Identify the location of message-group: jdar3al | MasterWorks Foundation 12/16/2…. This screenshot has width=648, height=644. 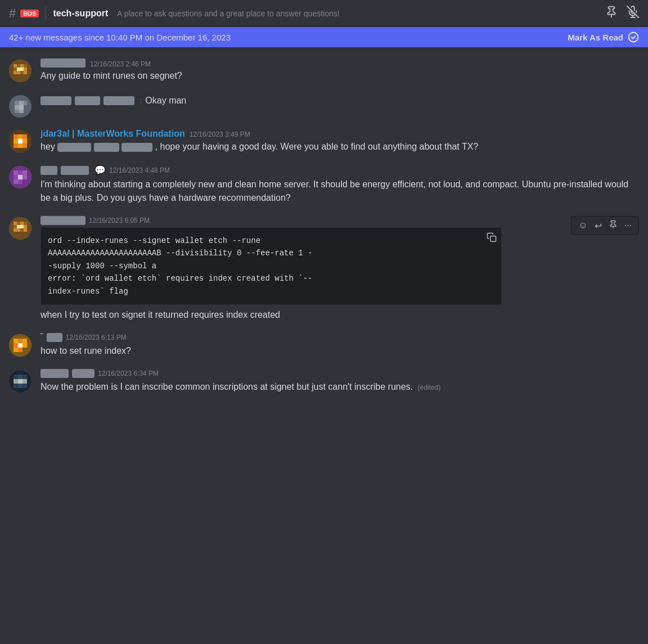
(324, 141).